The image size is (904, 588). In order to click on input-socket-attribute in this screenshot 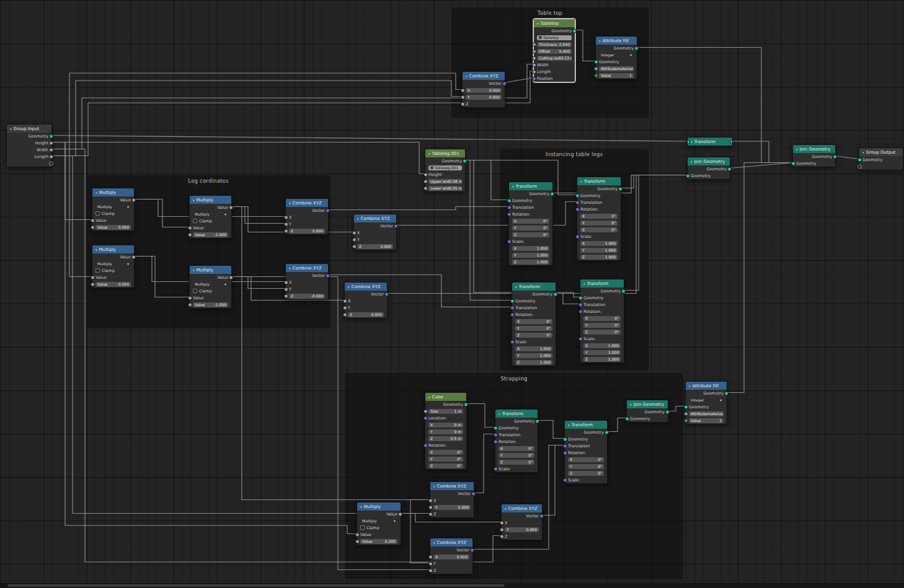, I will do `click(596, 68)`.